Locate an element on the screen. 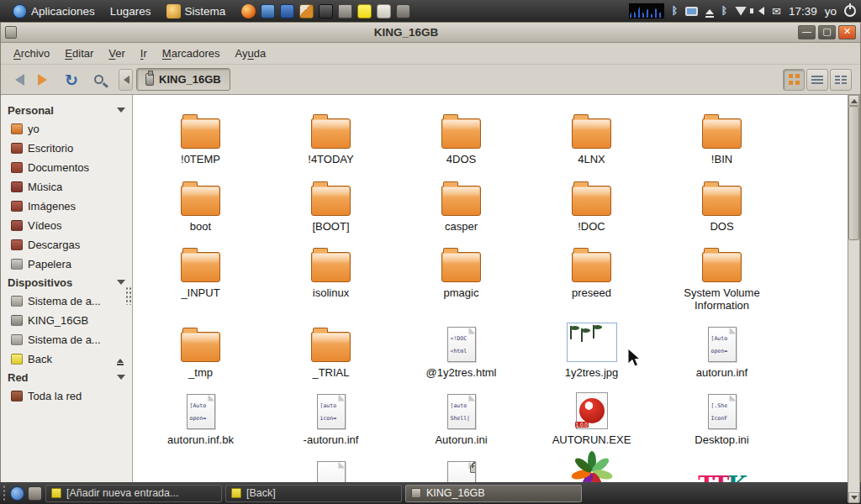 This screenshot has height=504, width=861. file-item-trial: _TRIAL is located at coordinates (331, 354).